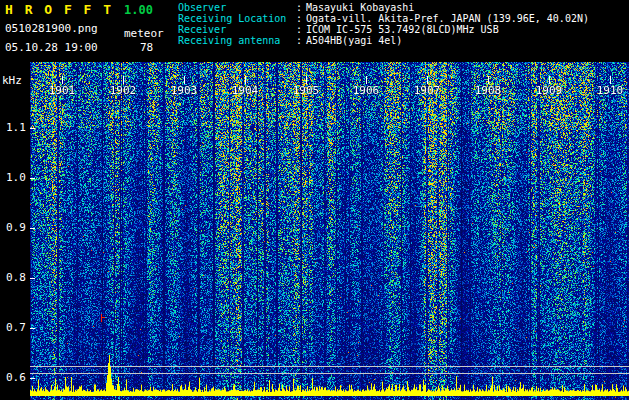  Describe the element at coordinates (12, 80) in the screenshot. I see `freq-axis-unit-label: kHz` at that location.